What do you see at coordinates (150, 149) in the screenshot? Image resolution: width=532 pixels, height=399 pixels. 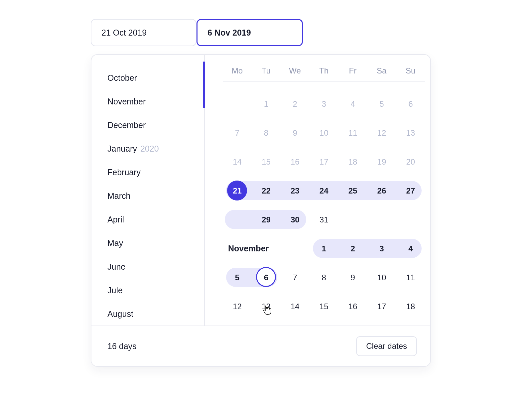 I see `month-year-suffix: 2020` at bounding box center [150, 149].